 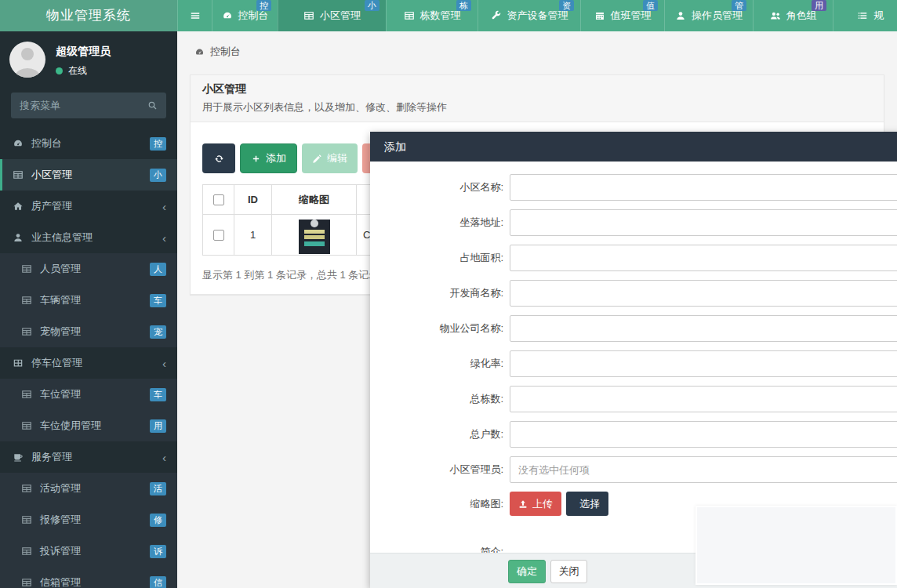 I want to click on sidebar-item-badge: 活, so click(x=158, y=489).